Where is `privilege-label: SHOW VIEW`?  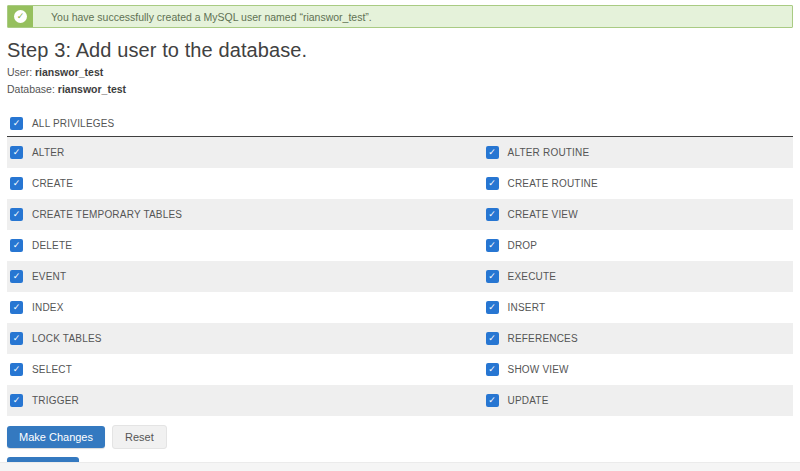
privilege-label: SHOW VIEW is located at coordinates (538, 370).